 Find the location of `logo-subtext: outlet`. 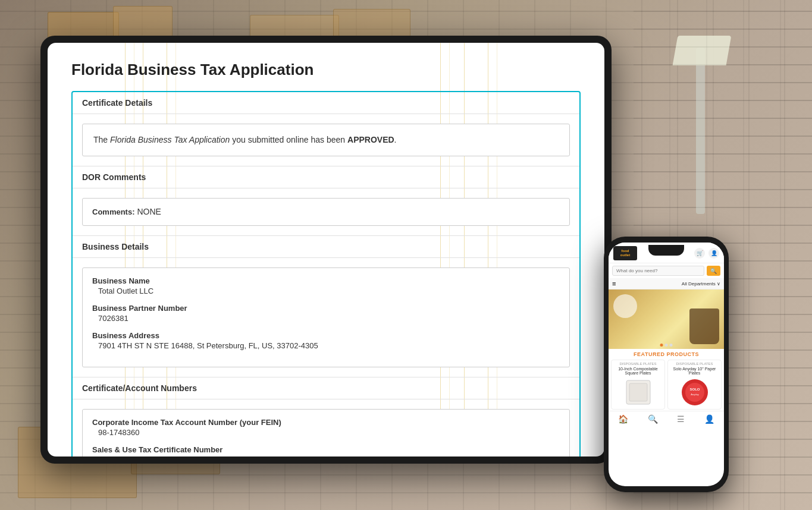

logo-subtext: outlet is located at coordinates (625, 256).